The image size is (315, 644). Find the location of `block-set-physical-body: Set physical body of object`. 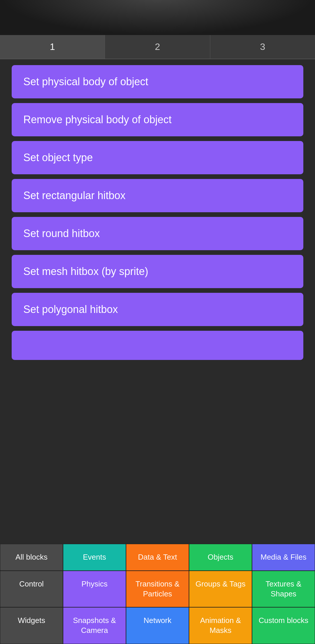

block-set-physical-body: Set physical body of object is located at coordinates (158, 82).